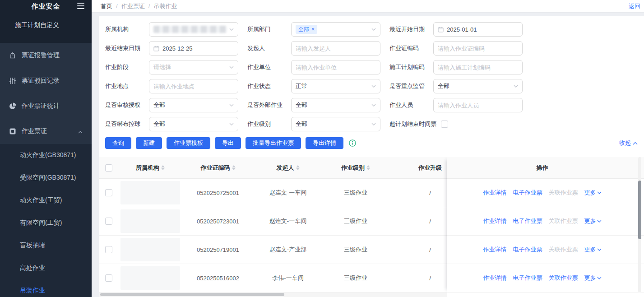 This screenshot has width=644, height=297. Describe the element at coordinates (352, 143) in the screenshot. I see `info-icon` at that location.